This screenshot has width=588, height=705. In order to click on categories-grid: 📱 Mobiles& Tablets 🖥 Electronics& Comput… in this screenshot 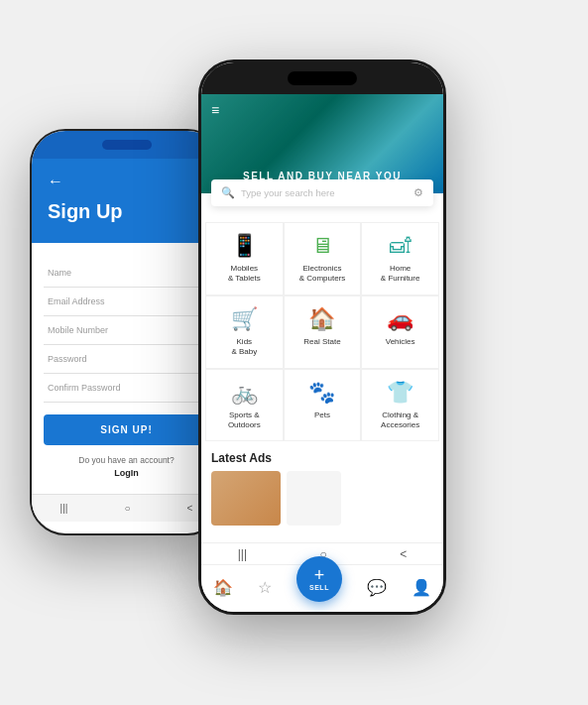, I will do `click(322, 331)`.